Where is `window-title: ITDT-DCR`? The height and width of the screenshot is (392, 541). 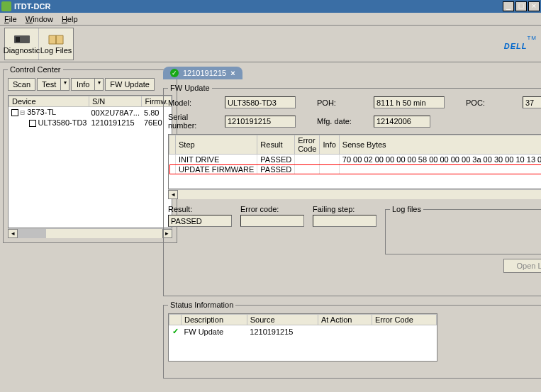
window-title: ITDT-DCR is located at coordinates (258, 6).